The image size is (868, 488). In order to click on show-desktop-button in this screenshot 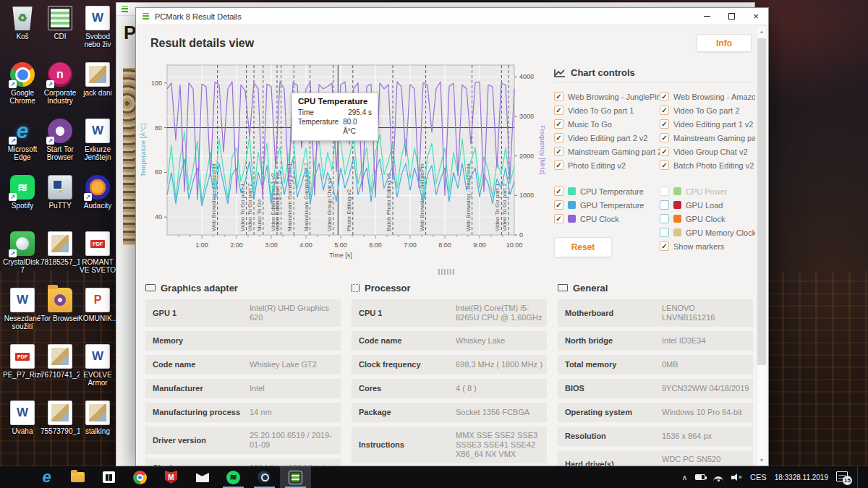, I will do `click(859, 477)`.